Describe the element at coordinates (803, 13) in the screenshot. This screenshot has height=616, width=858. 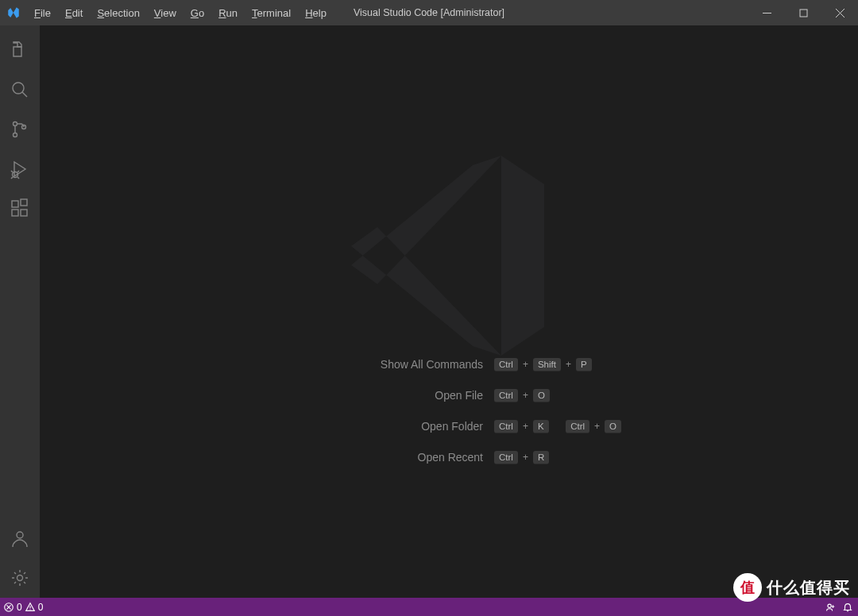
I see `window-controls` at that location.